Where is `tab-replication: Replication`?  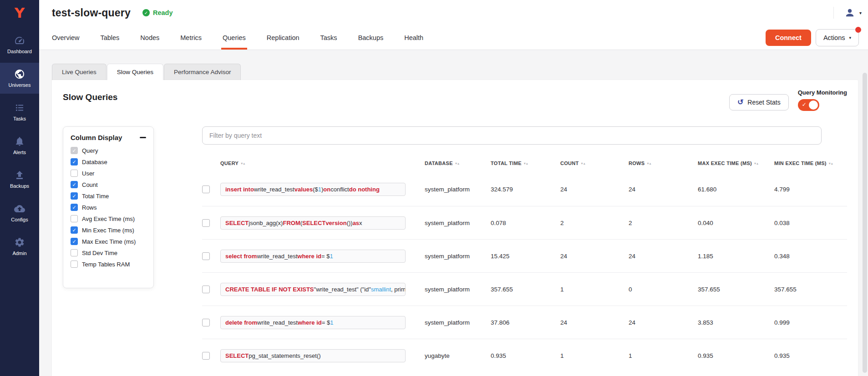 tab-replication: Replication is located at coordinates (283, 37).